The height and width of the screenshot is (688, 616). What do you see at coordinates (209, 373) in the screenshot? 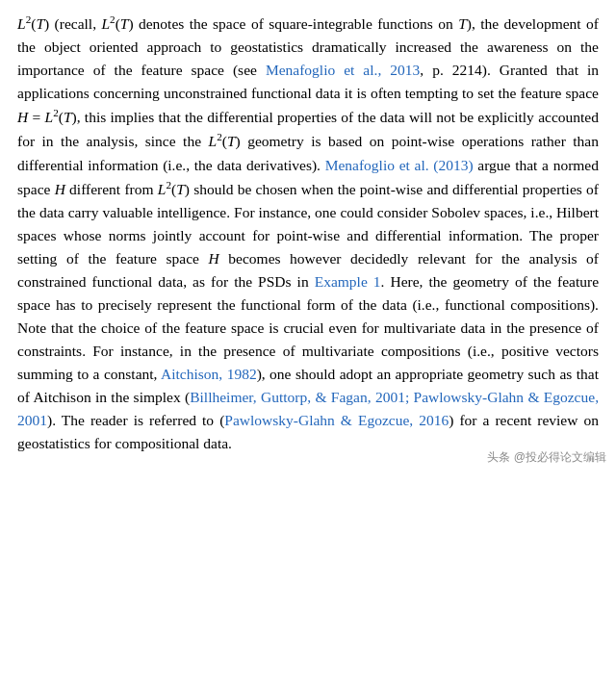
I see `link-aitchison-1982: Aitchison, 1982` at bounding box center [209, 373].